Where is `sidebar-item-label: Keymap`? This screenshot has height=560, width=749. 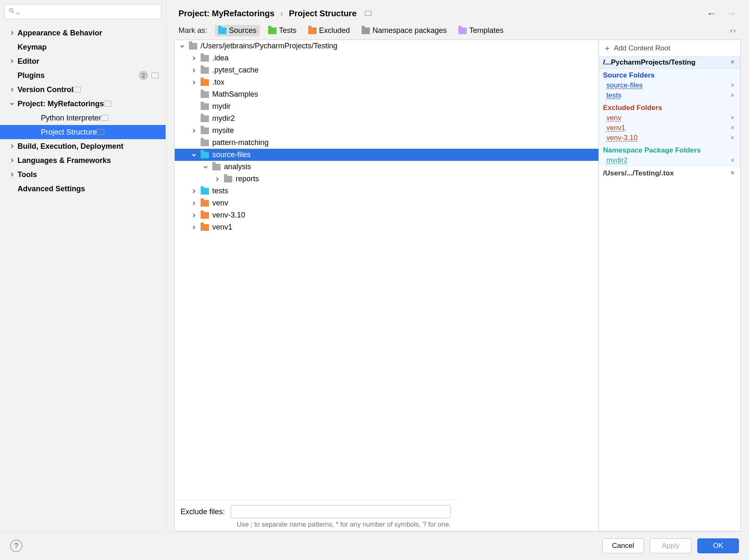
sidebar-item-label: Keymap is located at coordinates (32, 48).